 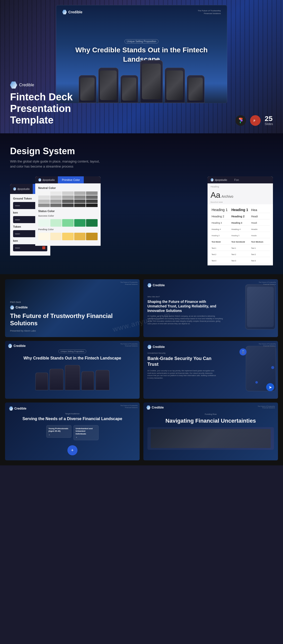 I want to click on slide1-tag: Pitch Deck, so click(x=72, y=302).